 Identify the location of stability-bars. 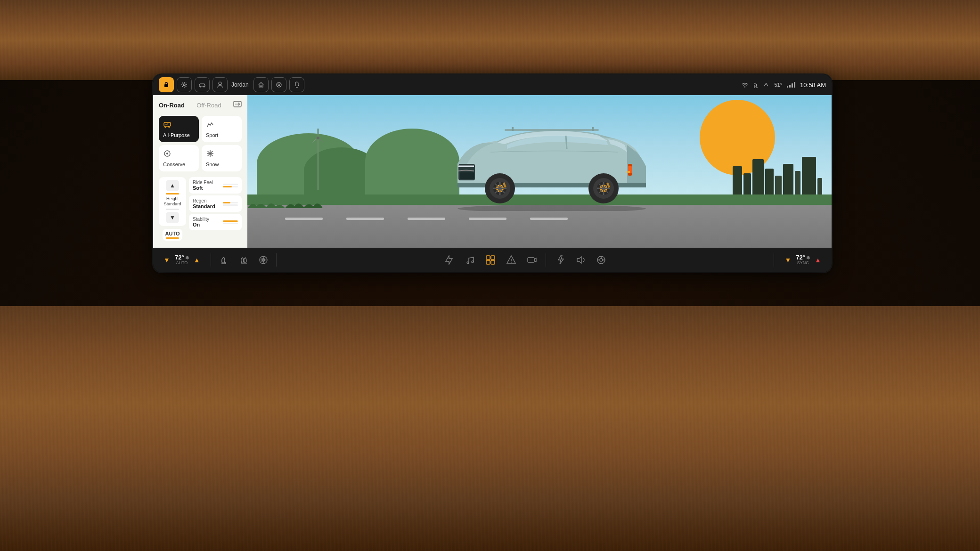
(230, 222).